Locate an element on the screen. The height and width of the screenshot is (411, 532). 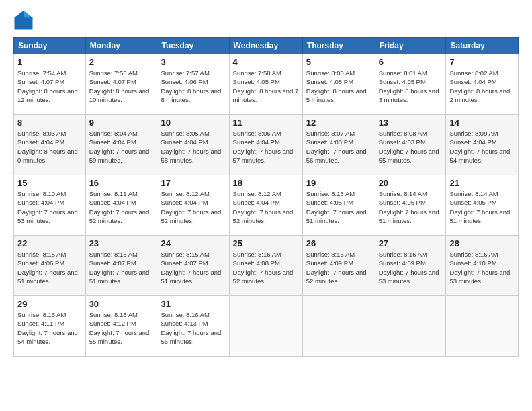
calendar-cell: 25Sunrise: 8:16 AMSunset: 4:08 PMDayligh… is located at coordinates (266, 266).